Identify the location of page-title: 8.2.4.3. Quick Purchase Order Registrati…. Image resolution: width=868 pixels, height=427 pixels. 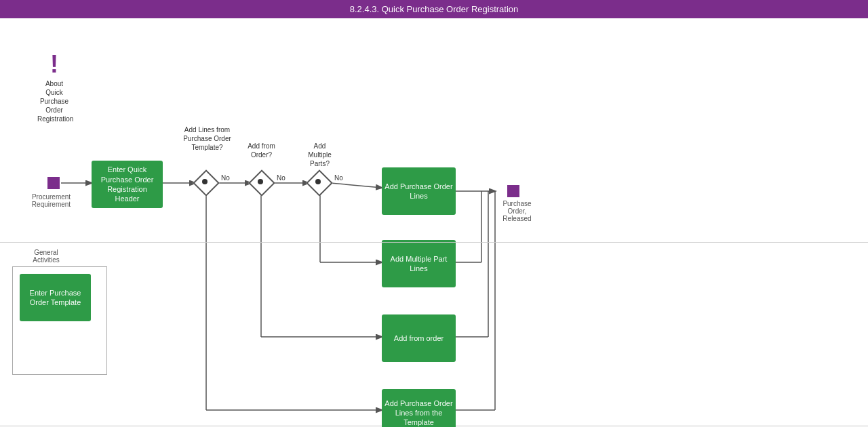
(434, 9).